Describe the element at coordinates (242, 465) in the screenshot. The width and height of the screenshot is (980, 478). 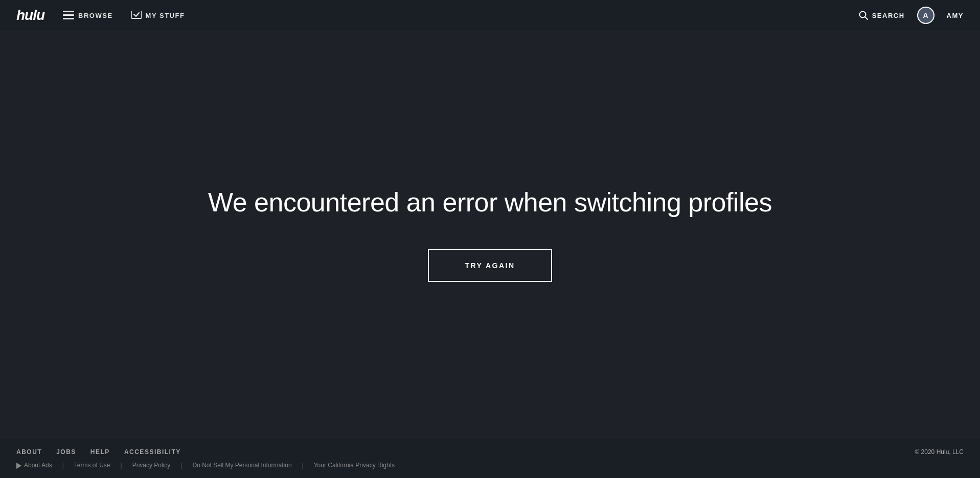
I see `footer-link-do-not-sell: Do Not Sell My Personal Information` at that location.